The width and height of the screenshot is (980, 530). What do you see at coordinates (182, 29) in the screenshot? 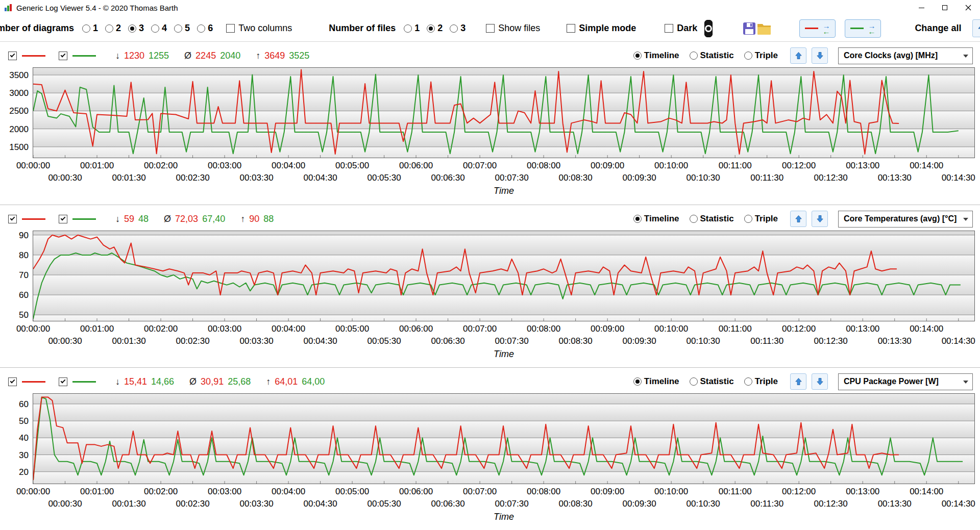
I see `diagrams-radio-5: 5` at bounding box center [182, 29].